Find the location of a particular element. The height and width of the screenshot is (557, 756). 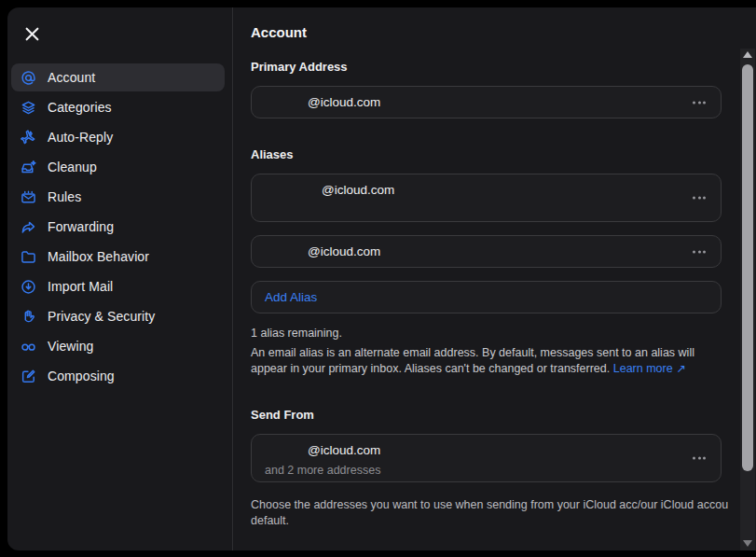

sidebar-item-auto-reply: Auto-Reply is located at coordinates (117, 137).